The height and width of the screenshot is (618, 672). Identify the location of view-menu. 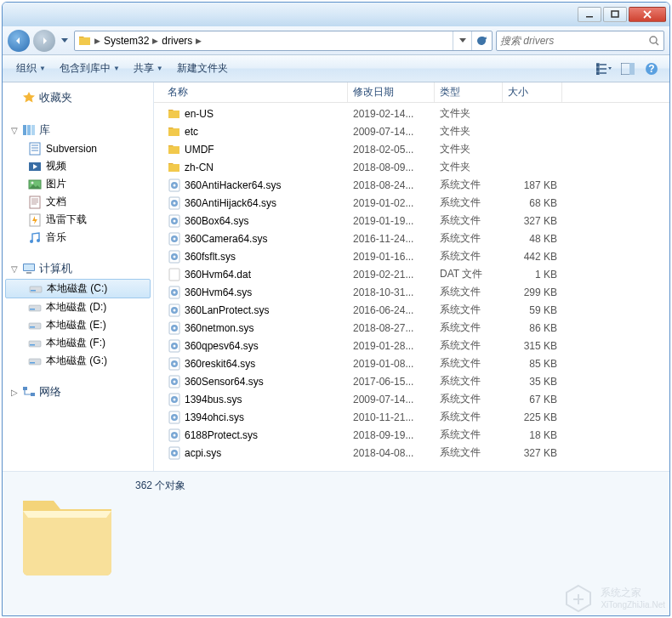
(604, 69).